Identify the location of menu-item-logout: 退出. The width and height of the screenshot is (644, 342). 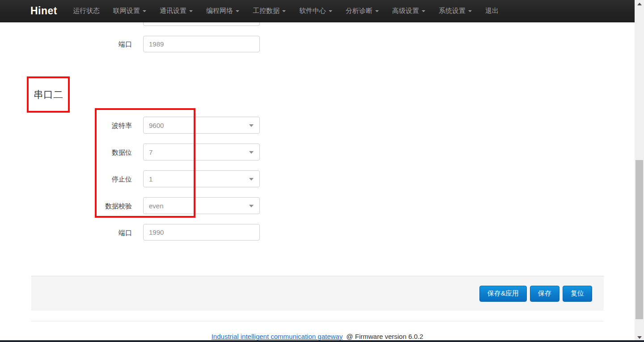
(492, 11).